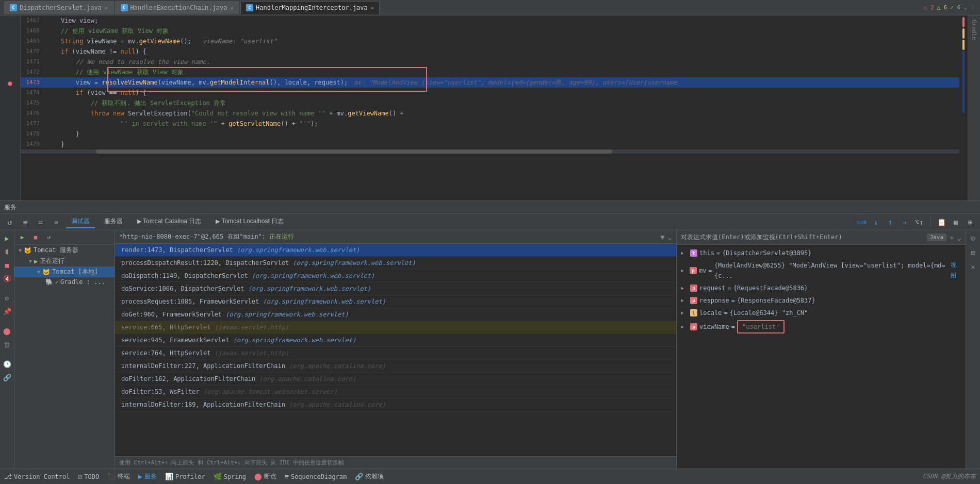 The width and height of the screenshot is (980, 484). Describe the element at coordinates (694, 253) in the screenshot. I see `this-icon: t` at that location.